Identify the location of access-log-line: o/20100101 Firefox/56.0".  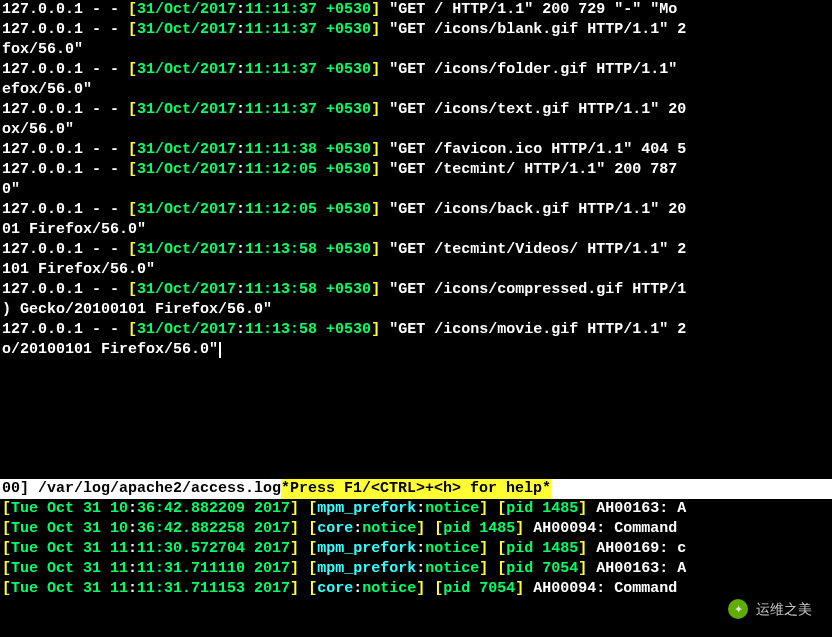
(344, 350).